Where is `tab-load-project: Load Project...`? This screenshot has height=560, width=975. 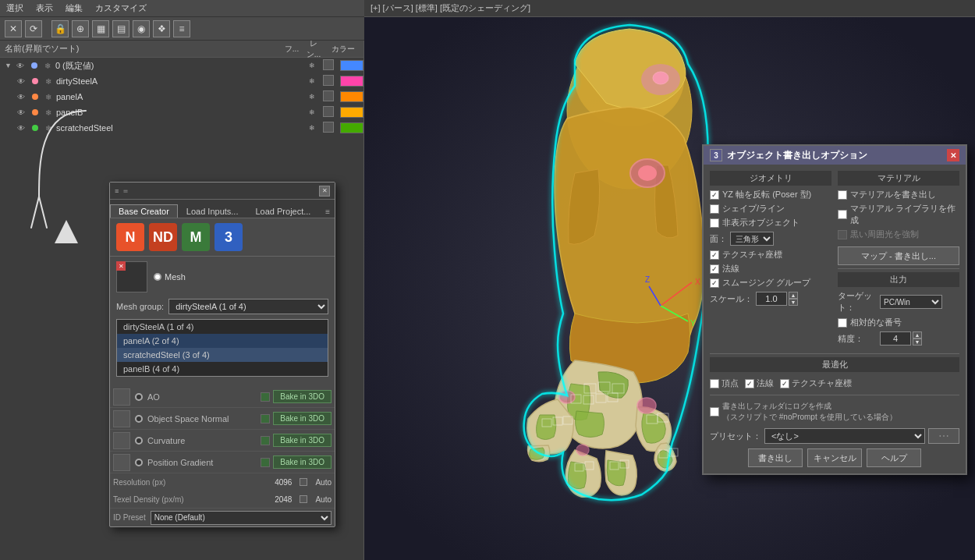
tab-load-project: Load Project... is located at coordinates (282, 211).